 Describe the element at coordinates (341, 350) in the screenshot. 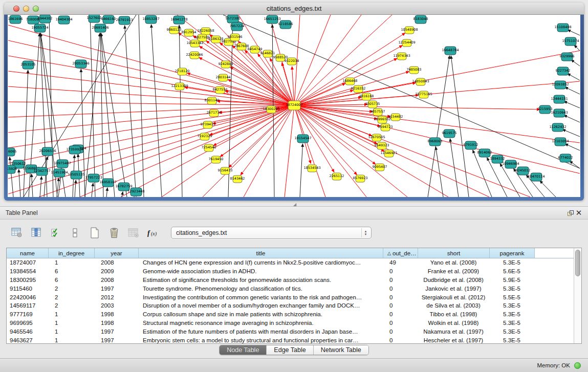

I see `tab-network-table: Network Table` at that location.